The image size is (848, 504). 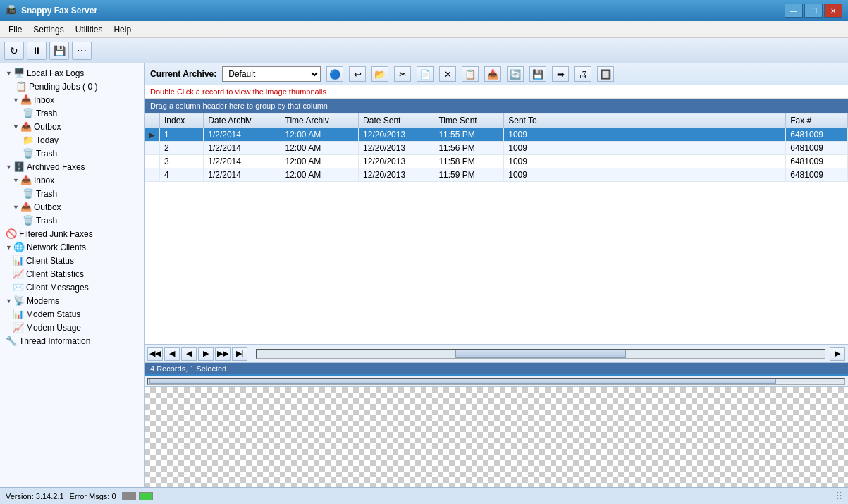 I want to click on toolbar-more: ⋯, so click(x=82, y=51).